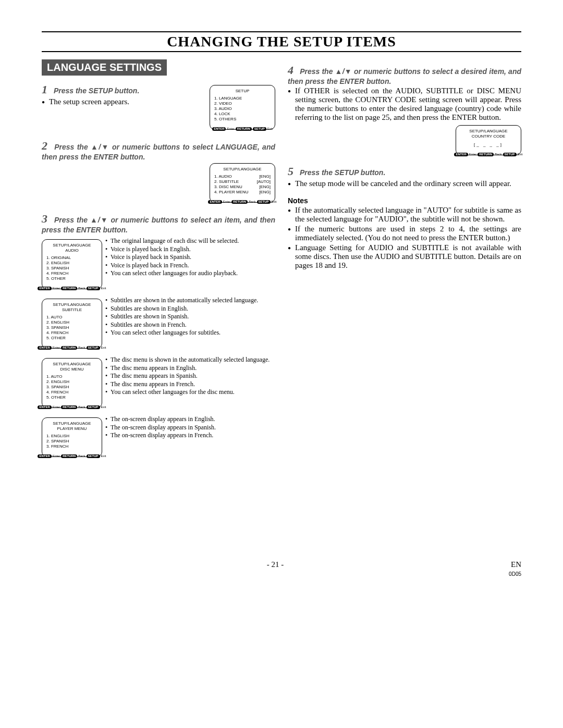 This screenshot has height=728, width=563. Describe the element at coordinates (161, 428) in the screenshot. I see `playermenu-desc-item: The on-screen display appears in Spanish…` at that location.